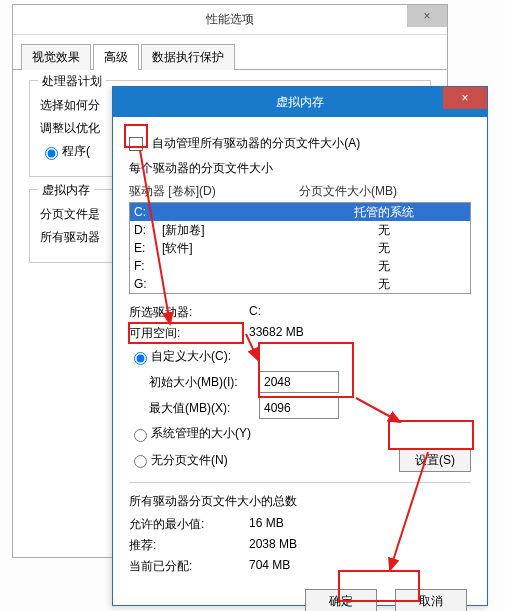 This screenshot has height=611, width=505. Describe the element at coordinates (148, 266) in the screenshot. I see `drive-letter: F:` at that location.